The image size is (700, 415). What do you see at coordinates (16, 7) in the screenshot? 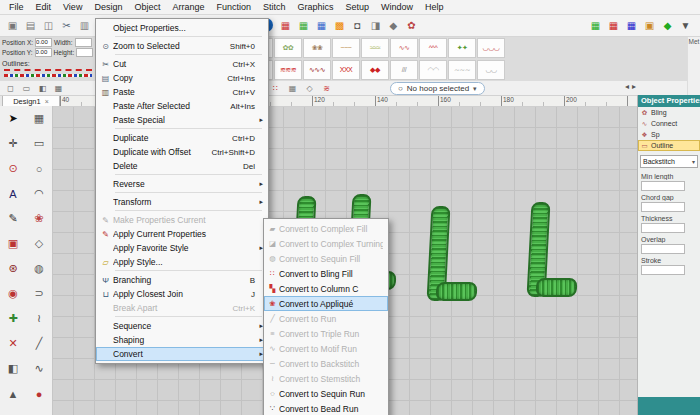
I see `menubar-item: File` at bounding box center [16, 7].